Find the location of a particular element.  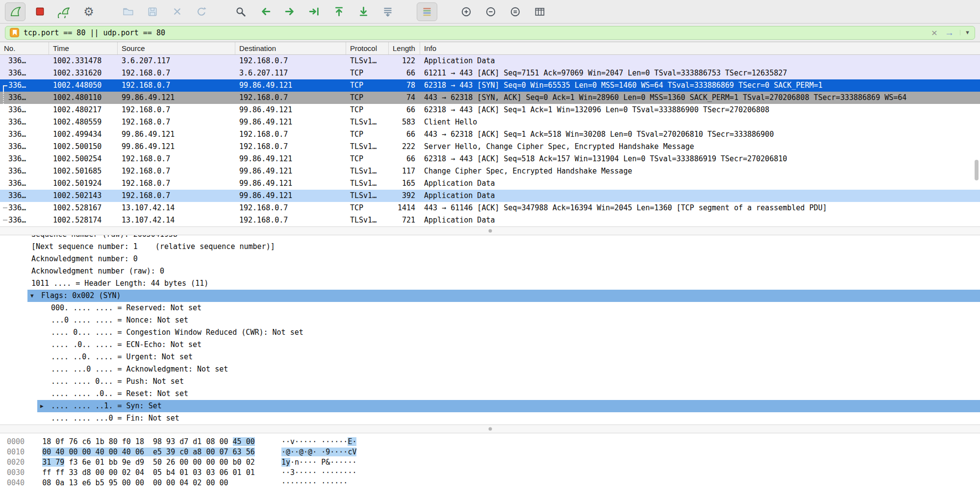

packet-row: 336…1002.52816713.107.42.14192.168.0.7TC… is located at coordinates (490, 208).